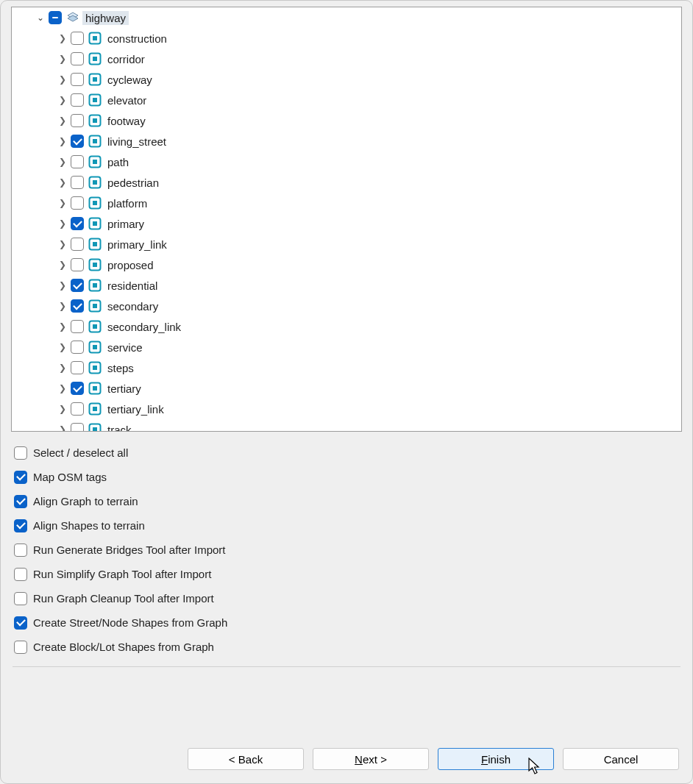 The width and height of the screenshot is (693, 784). Describe the element at coordinates (346, 79) in the screenshot. I see `tree-row: ❯cycleway` at that location.